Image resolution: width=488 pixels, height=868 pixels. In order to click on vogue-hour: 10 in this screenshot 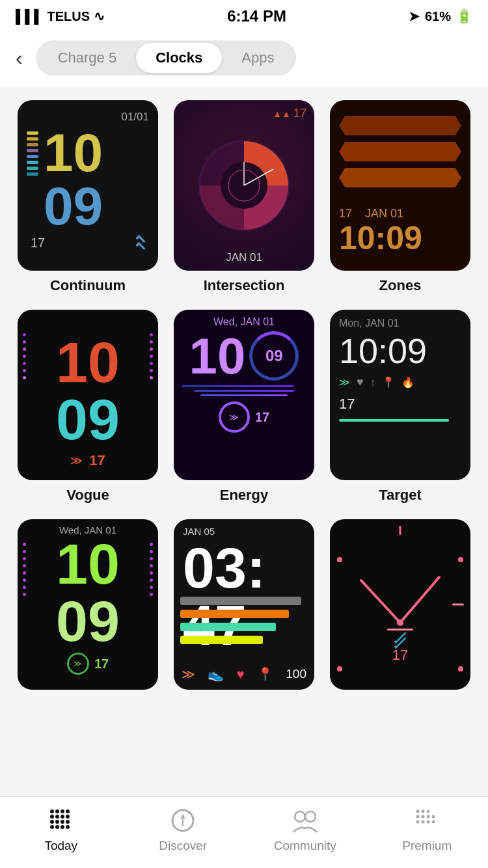, I will do `click(88, 362)`.